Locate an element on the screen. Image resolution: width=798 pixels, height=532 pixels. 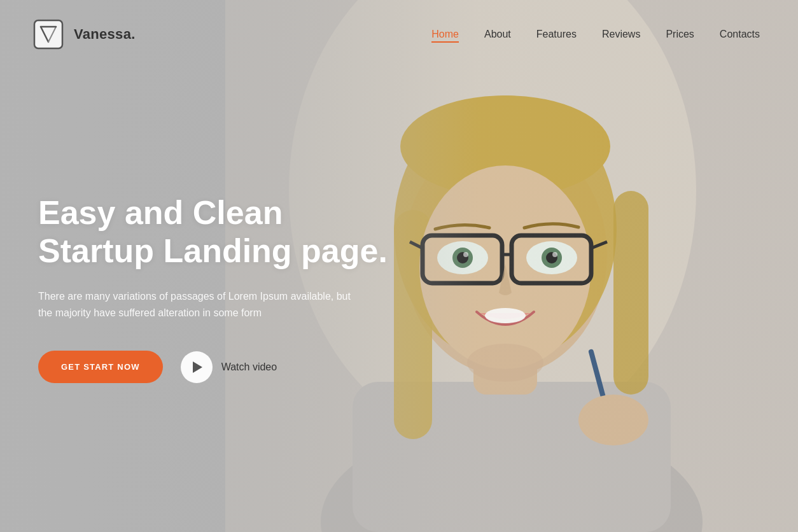
nav-link-home: Home is located at coordinates (445, 36).